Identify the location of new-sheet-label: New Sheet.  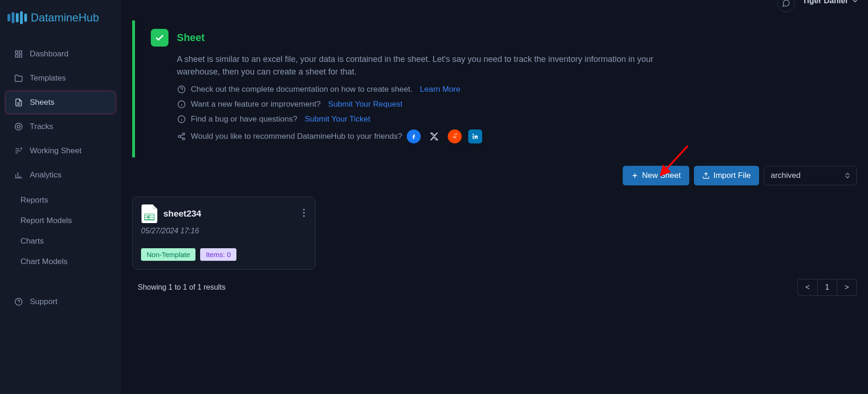
(662, 176).